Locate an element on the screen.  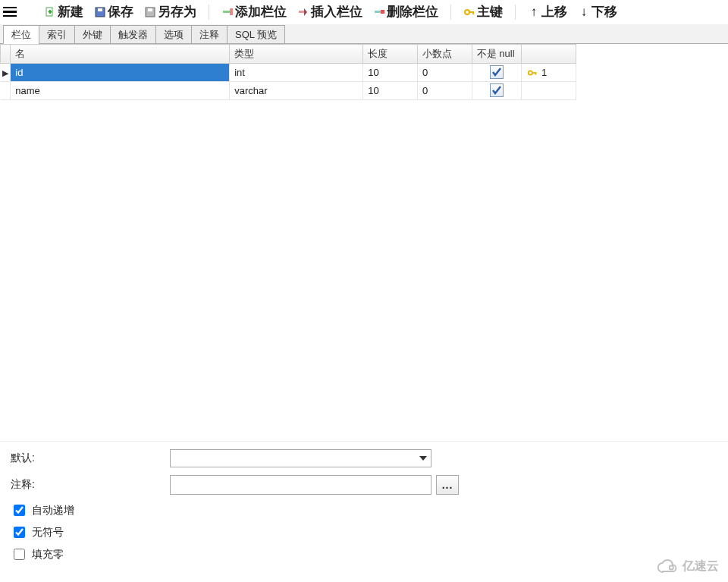
key-index: 1 is located at coordinates (544, 73).